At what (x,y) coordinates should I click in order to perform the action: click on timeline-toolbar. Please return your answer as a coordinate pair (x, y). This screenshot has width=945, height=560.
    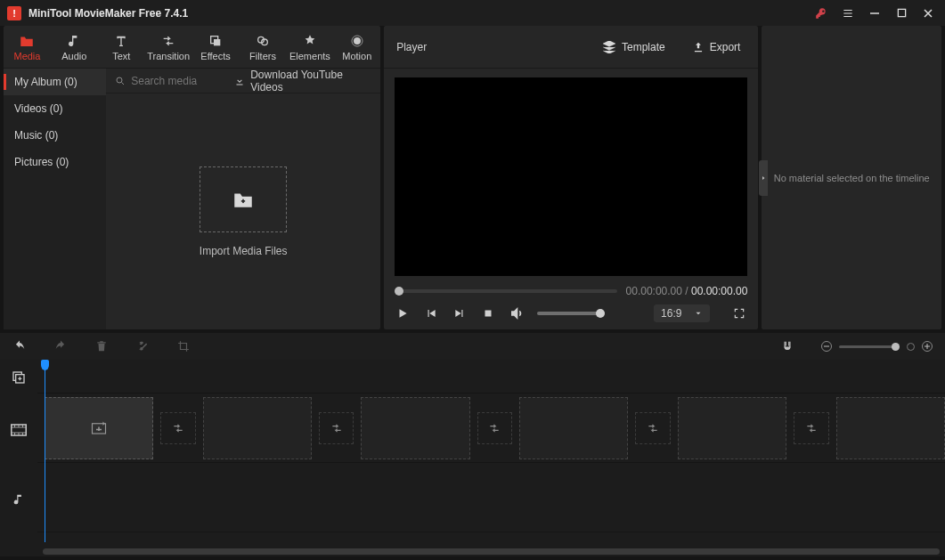
    Looking at the image, I should click on (472, 346).